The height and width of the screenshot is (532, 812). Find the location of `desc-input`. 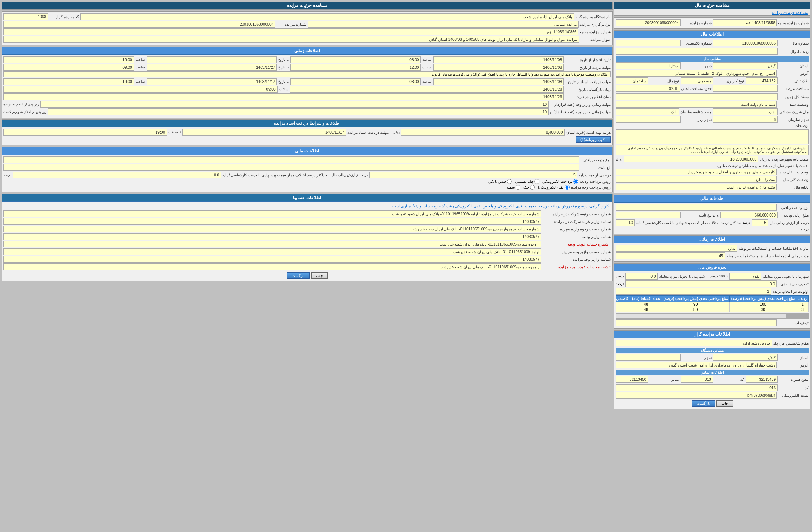

desc-input is located at coordinates (696, 323).